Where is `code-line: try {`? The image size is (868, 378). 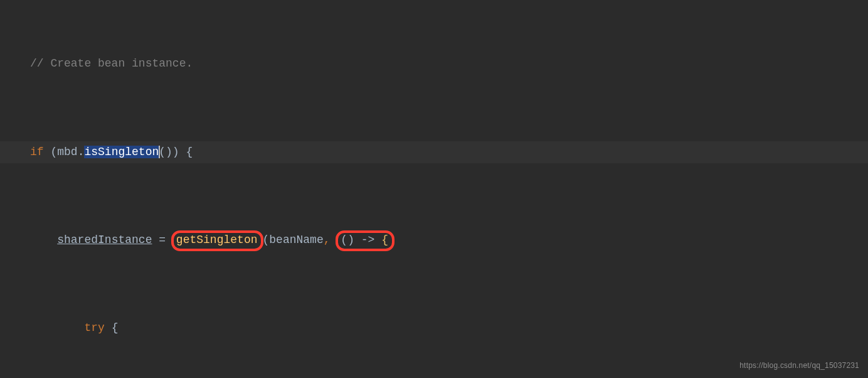 code-line: try { is located at coordinates (434, 328).